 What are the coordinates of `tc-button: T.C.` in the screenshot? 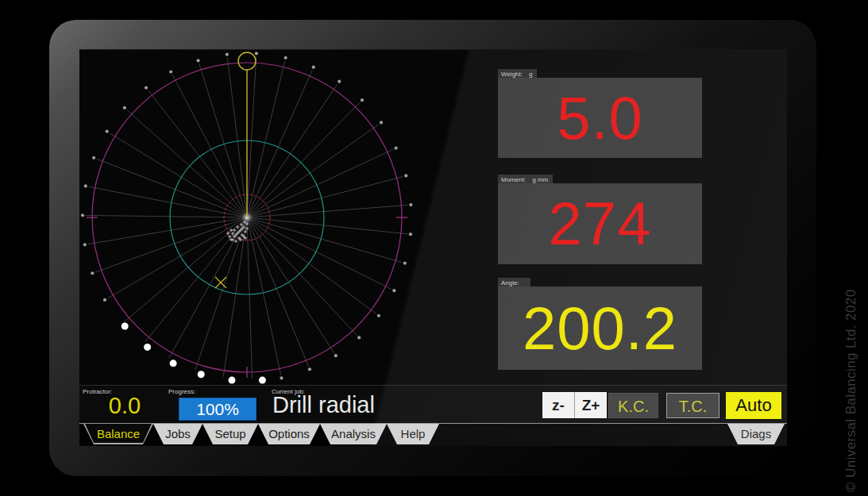 It's located at (692, 406).